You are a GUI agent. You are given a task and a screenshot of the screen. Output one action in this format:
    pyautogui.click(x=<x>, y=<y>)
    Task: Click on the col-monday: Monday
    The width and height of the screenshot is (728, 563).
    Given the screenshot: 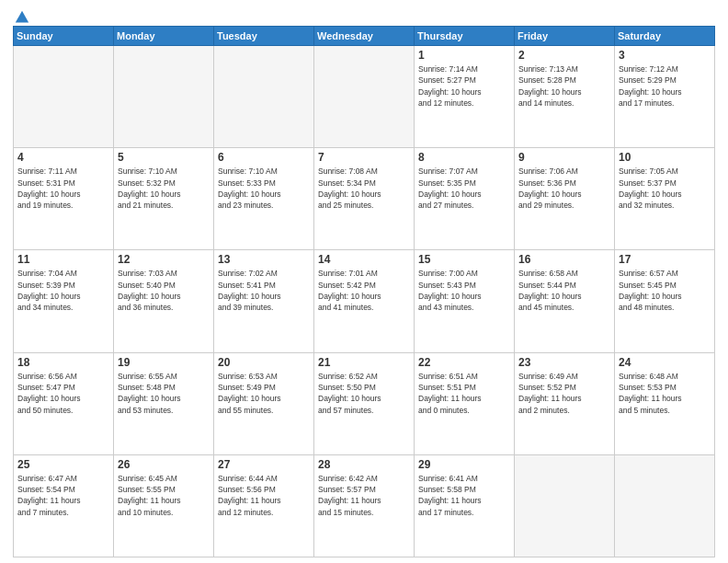 What is the action you would take?
    pyautogui.click(x=164, y=37)
    